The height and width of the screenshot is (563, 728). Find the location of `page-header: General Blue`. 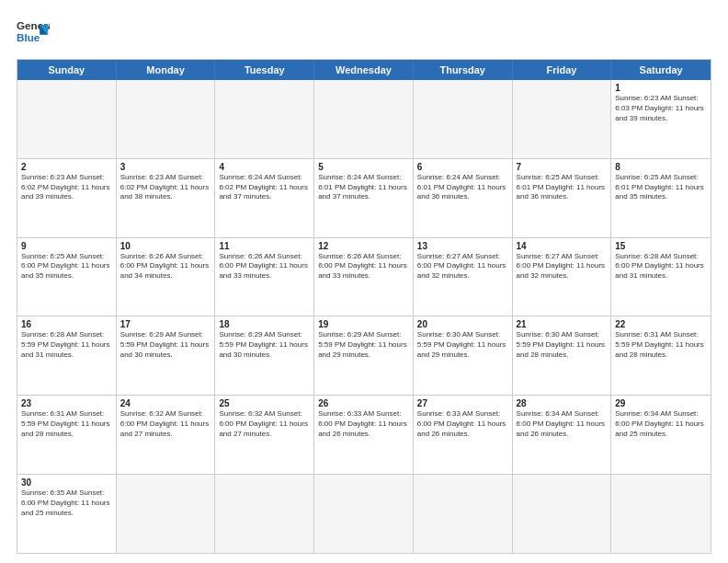

page-header: General Blue is located at coordinates (364, 33).